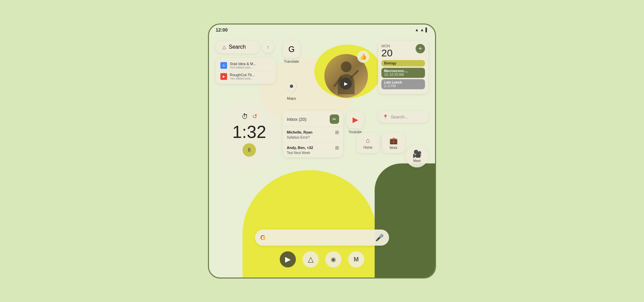 Image resolution: width=644 pixels, height=302 pixels. Describe the element at coordinates (322, 238) in the screenshot. I see `google-search-bar: G 🎤` at that location.